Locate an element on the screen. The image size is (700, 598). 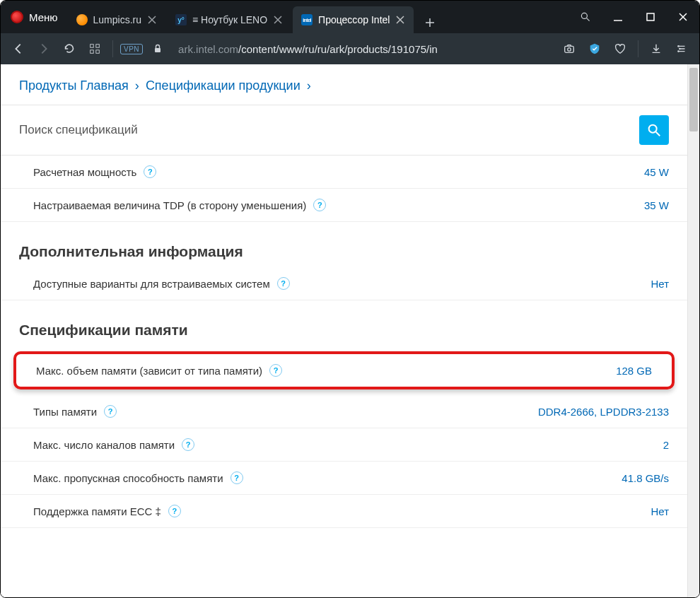
favicon-intel-icon: intel is located at coordinates (307, 20).